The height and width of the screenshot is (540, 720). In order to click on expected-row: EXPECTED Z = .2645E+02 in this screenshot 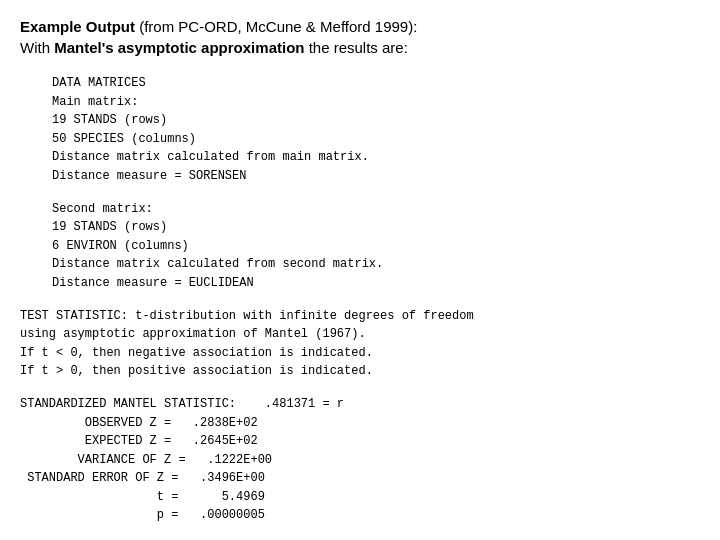, I will do `click(360, 442)`.